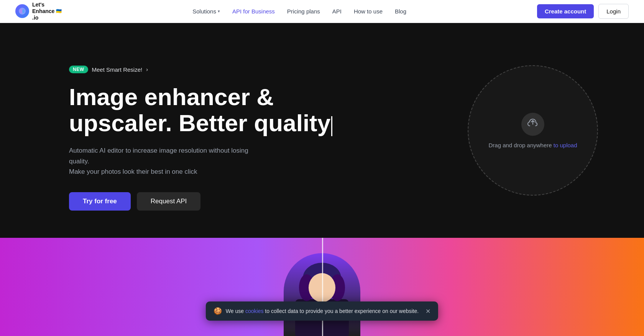  I want to click on logo: Let's Enhance .io 🇺🇦, so click(38, 11).